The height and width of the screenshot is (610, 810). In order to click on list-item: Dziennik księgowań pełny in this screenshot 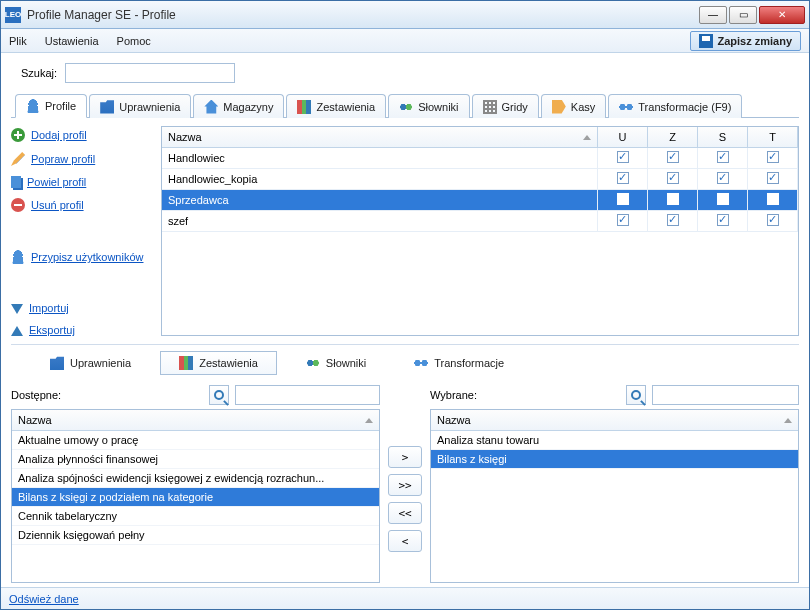, I will do `click(196, 536)`.